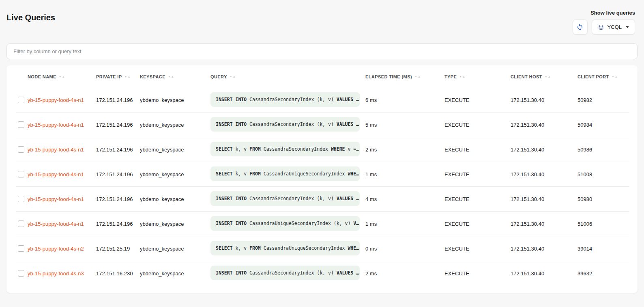  I want to click on node-name-link: yb-15-puppy-food-4s-n3, so click(56, 274).